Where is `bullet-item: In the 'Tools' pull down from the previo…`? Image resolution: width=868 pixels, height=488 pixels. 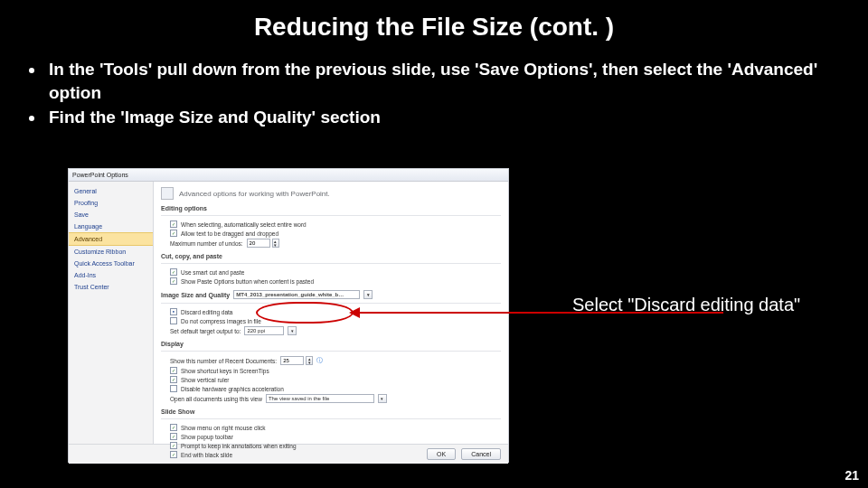
bullet-item: In the 'Tools' pull down from the previo… is located at coordinates (443, 81).